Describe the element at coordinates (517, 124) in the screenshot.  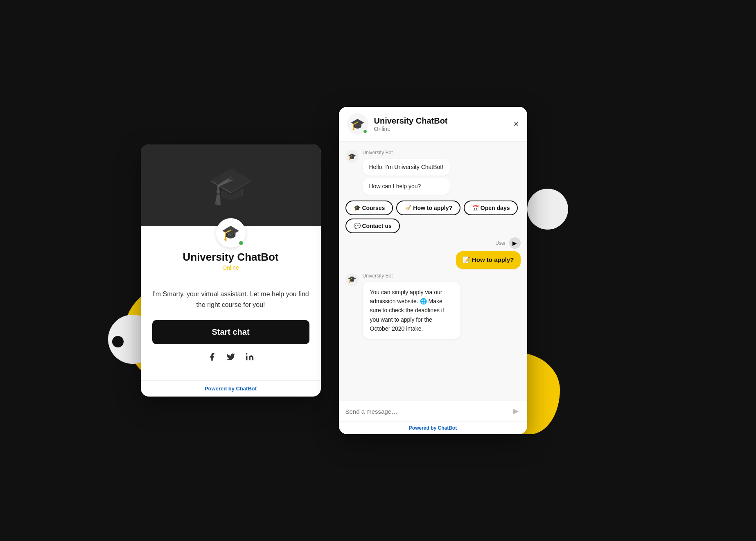
I see `close-button: ×` at that location.